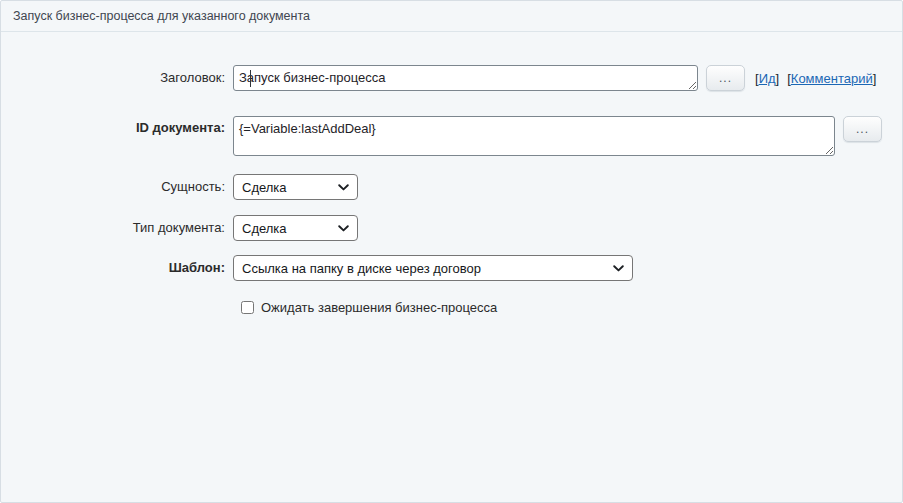 The image size is (903, 503). What do you see at coordinates (816, 78) in the screenshot?
I see `title-links: [Ид][Комментарий]` at bounding box center [816, 78].